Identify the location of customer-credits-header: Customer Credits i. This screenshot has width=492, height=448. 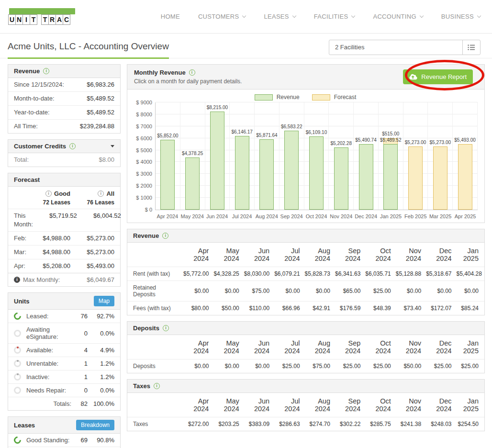
(64, 146).